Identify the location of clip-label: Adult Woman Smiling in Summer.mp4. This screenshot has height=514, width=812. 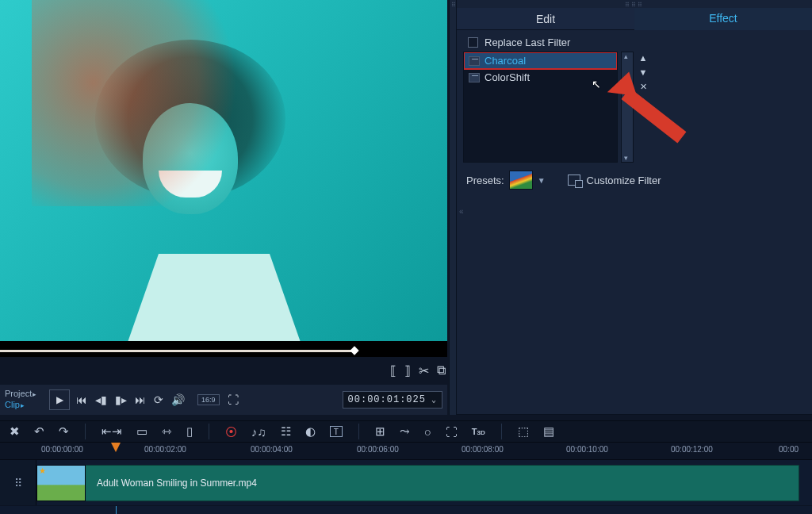
(177, 483).